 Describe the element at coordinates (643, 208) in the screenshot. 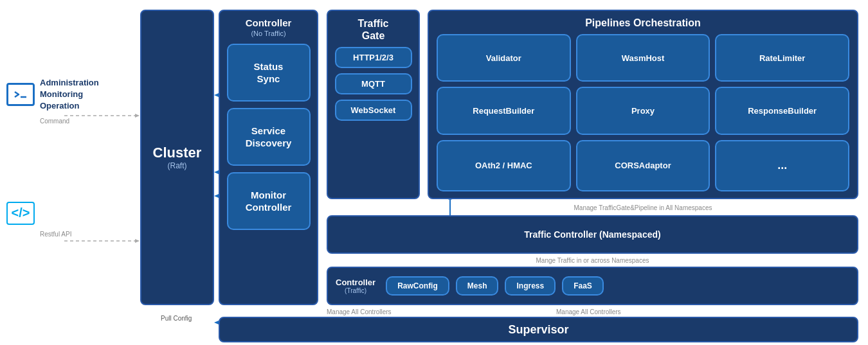

I see `manage-traffic-gate-label: Manage TrafficGate&Pipeline in All Names…` at that location.